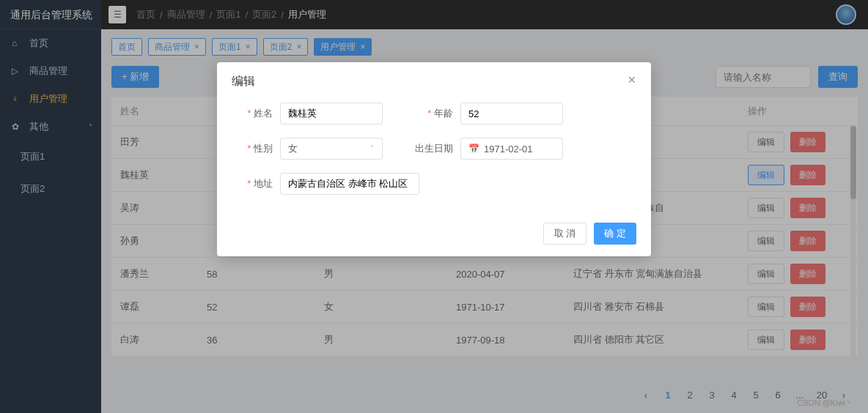 This screenshot has height=413, width=868. I want to click on label-birth: 出生日期, so click(433, 149).